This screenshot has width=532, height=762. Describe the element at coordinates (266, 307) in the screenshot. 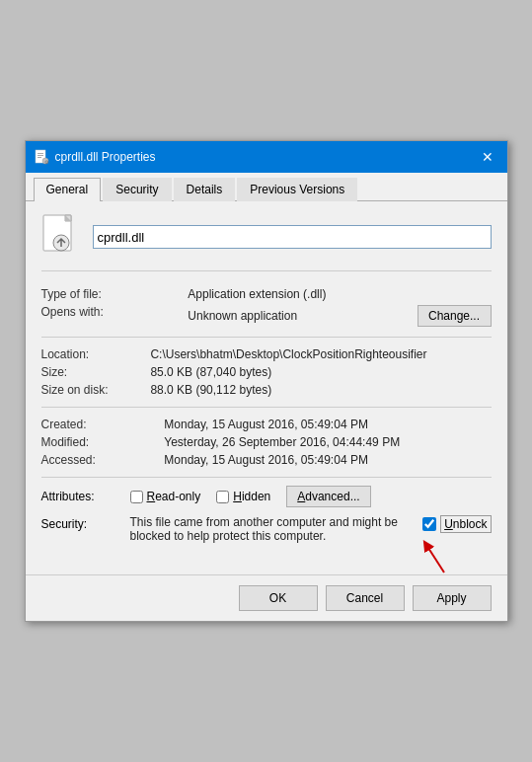

I see `info-table: Type of file: Application extension (.dl…` at that location.